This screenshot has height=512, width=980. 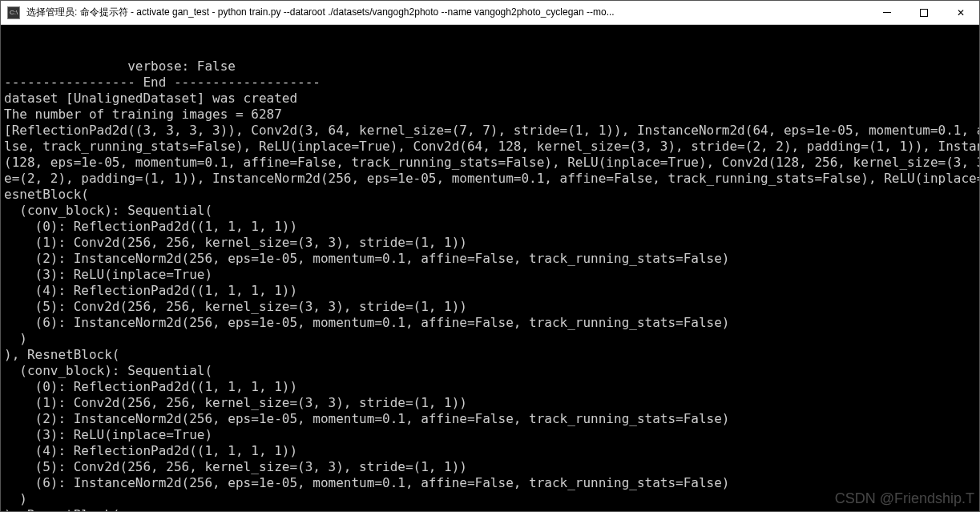 What do you see at coordinates (490, 163) in the screenshot?
I see `console-line: (128, eps=1e-05, momentum=0.1, affine=Fa…` at bounding box center [490, 163].